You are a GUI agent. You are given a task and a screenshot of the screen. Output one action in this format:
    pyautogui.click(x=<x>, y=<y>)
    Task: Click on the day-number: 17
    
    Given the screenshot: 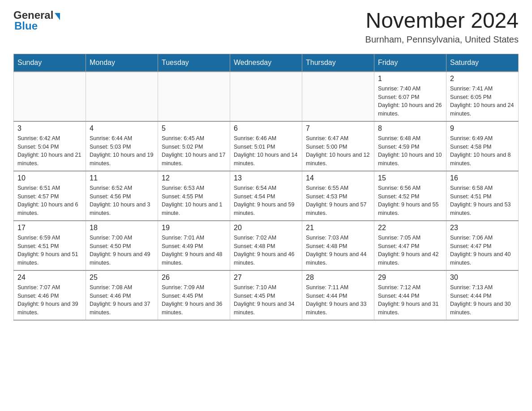 What is the action you would take?
    pyautogui.click(x=50, y=228)
    